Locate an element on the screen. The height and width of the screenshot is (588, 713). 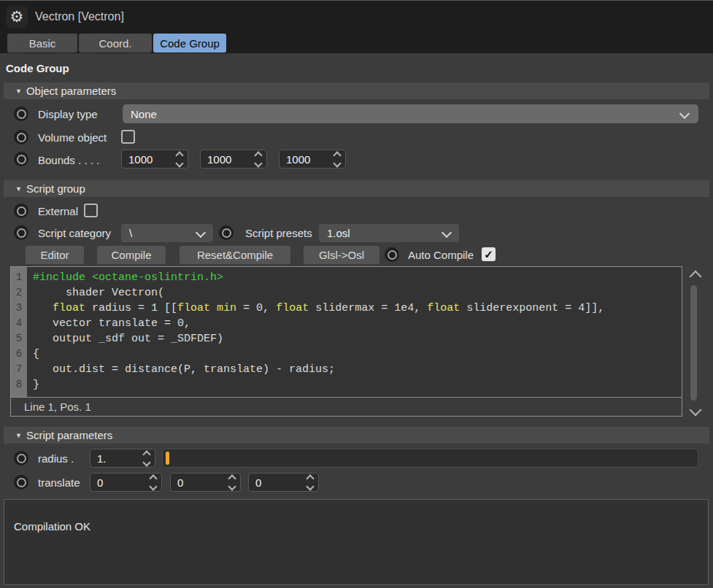
bounds-x-field: 1000 is located at coordinates (155, 159).